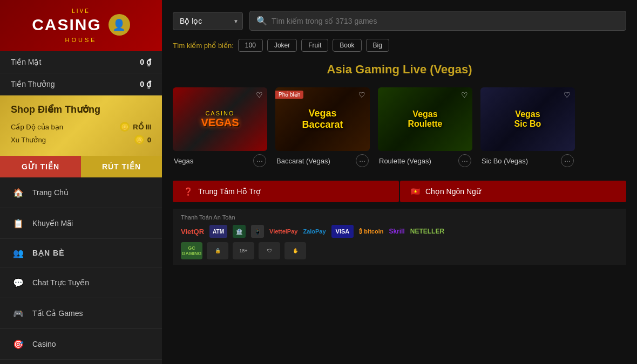  What do you see at coordinates (262, 20) in the screenshot?
I see `search-icon: 🔍` at bounding box center [262, 20].